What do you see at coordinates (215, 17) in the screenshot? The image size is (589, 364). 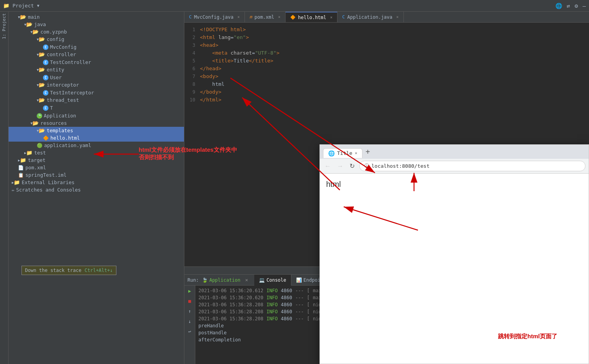 I see `tab-mvcconfig: C MvcConfig.java ×` at bounding box center [215, 17].